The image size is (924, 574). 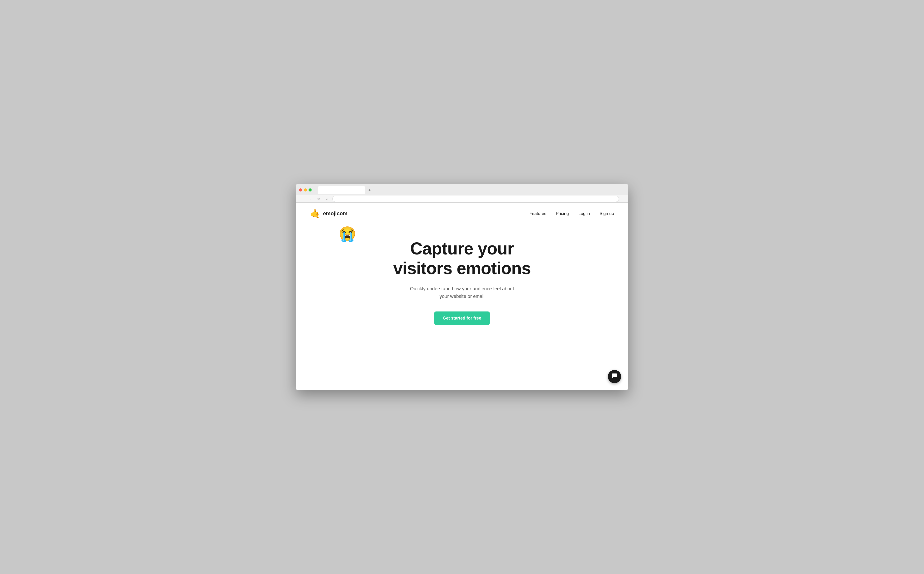 I want to click on nav-links: Features Pricing Log in Sign up, so click(x=571, y=214).